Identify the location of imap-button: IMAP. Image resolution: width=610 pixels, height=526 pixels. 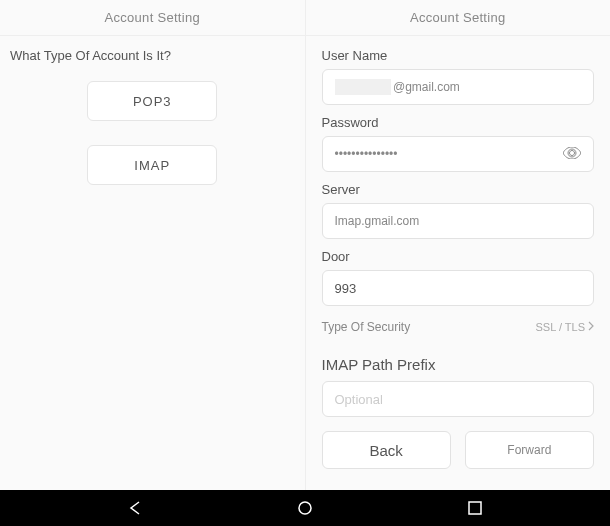
(152, 165).